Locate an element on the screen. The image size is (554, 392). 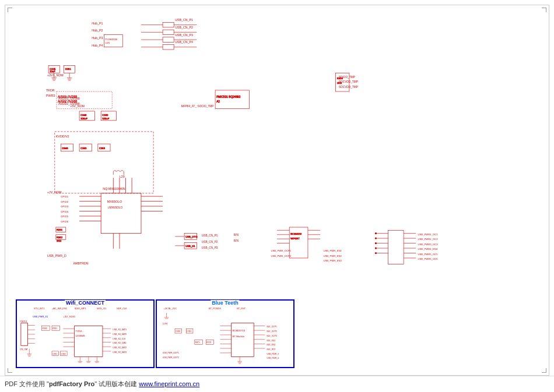
svg-text: USB_PWR6_OC6 is located at coordinates (428, 259).